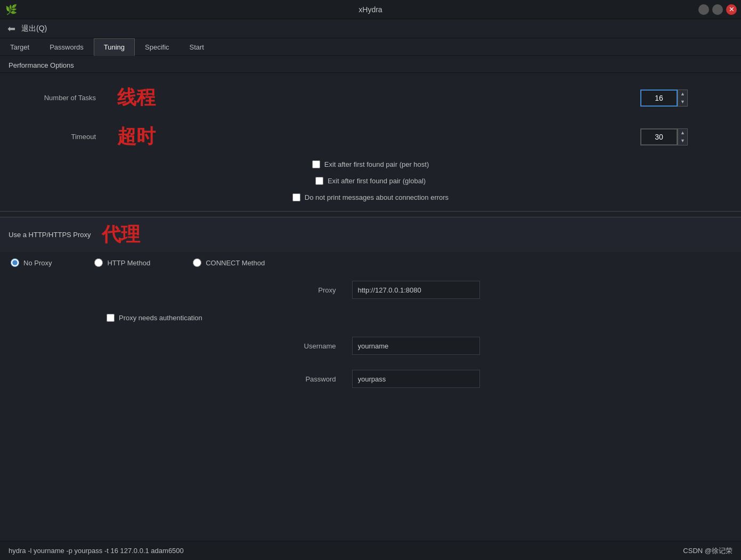 The height and width of the screenshot is (560, 741). Describe the element at coordinates (371, 234) in the screenshot. I see `proxy-header: Use a HTTP/HTTPS Proxy 代理` at that location.